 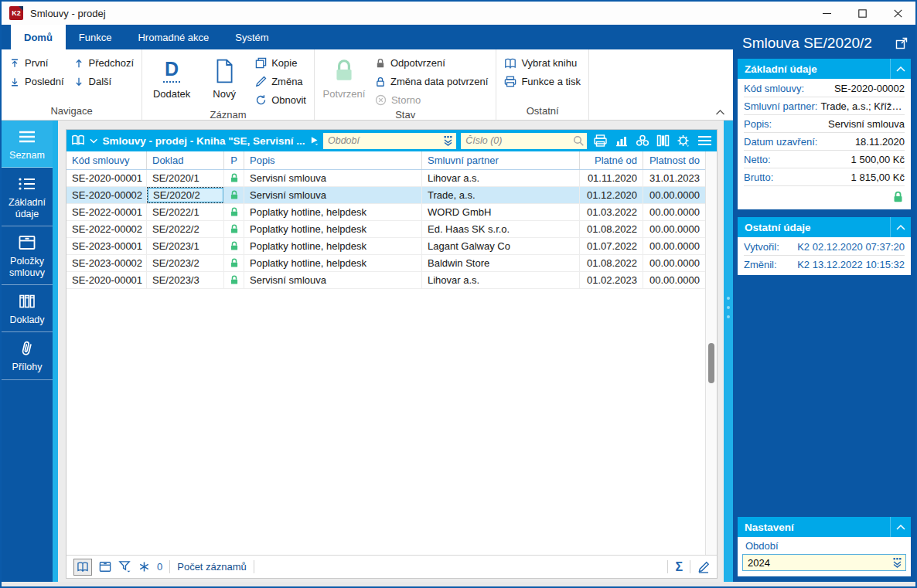 I want to click on state-filter-icon, so click(x=144, y=567).